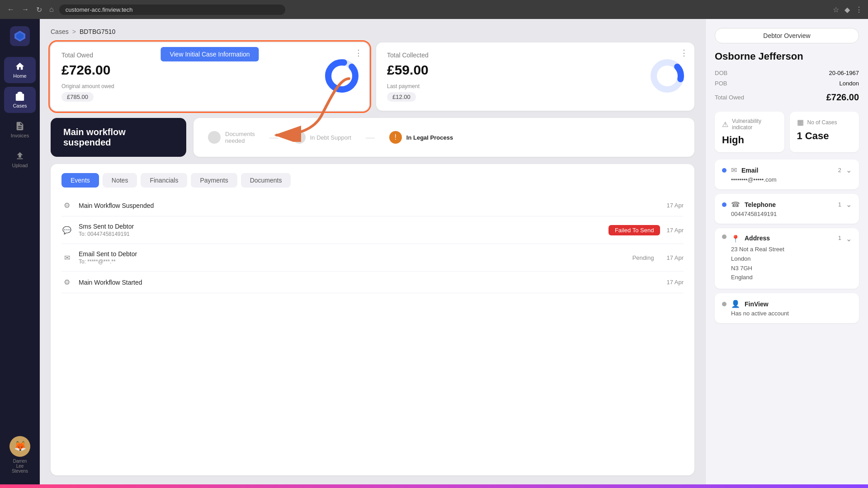 This screenshot has height=488, width=868. I want to click on vulnerability-header: ⚠ Vulnerability indicator, so click(750, 124).